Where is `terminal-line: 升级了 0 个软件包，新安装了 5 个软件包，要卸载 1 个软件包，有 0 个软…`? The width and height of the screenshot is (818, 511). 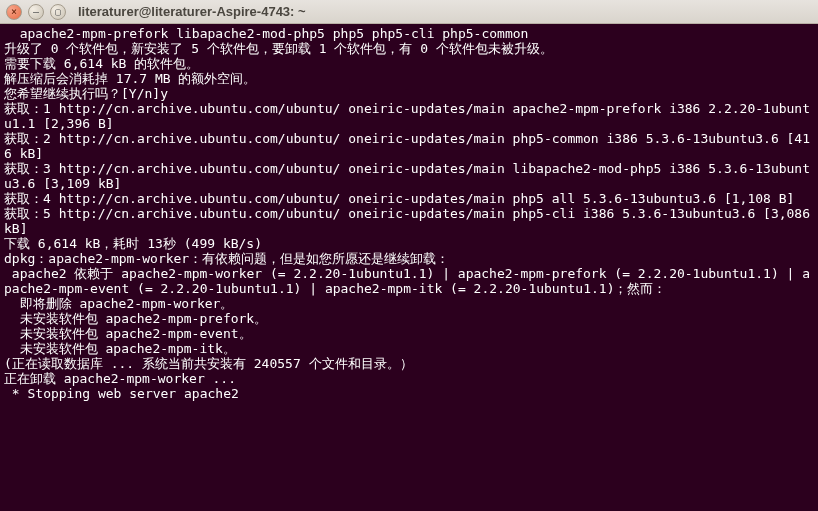 terminal-line: 升级了 0 个软件包，新安装了 5 个软件包，要卸载 1 个软件包，有 0 个软… is located at coordinates (409, 48).